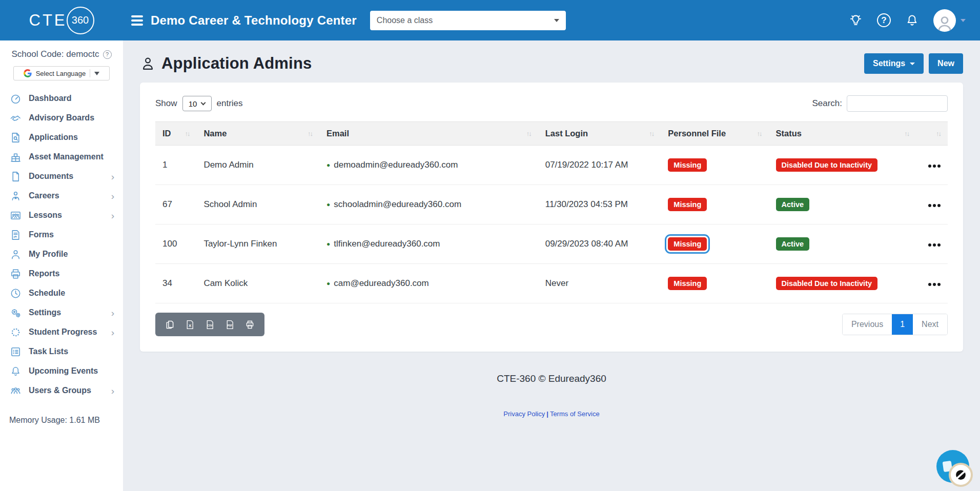 Image resolution: width=980 pixels, height=491 pixels. I want to click on table-row: 100 Taylor-Lynn Finken ●tlfinken@eduread…, so click(552, 244).